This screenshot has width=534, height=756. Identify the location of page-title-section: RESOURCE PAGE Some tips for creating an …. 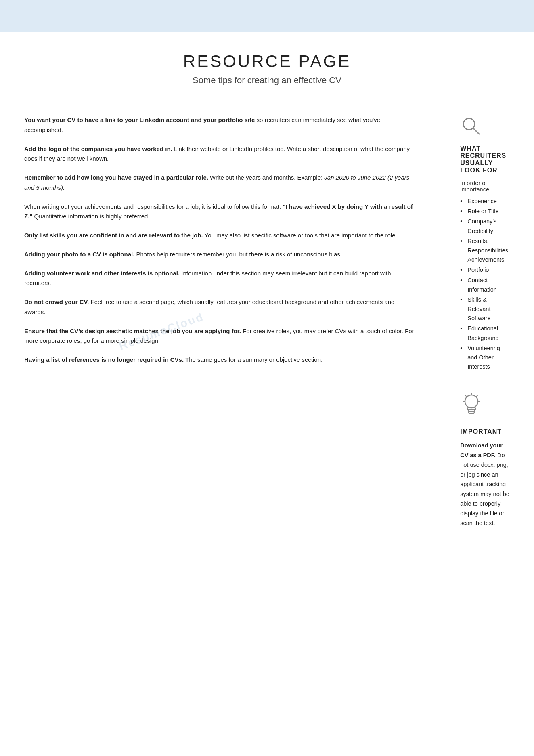
(267, 65).